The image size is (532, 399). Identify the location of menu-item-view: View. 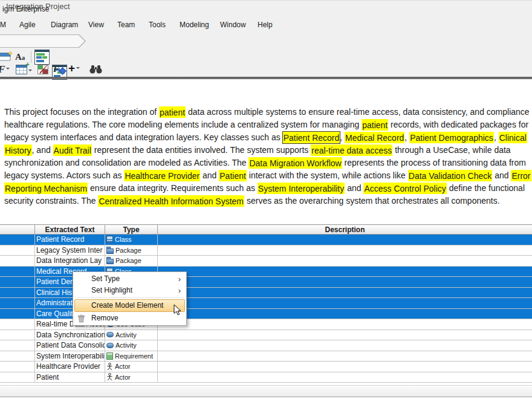
(96, 25).